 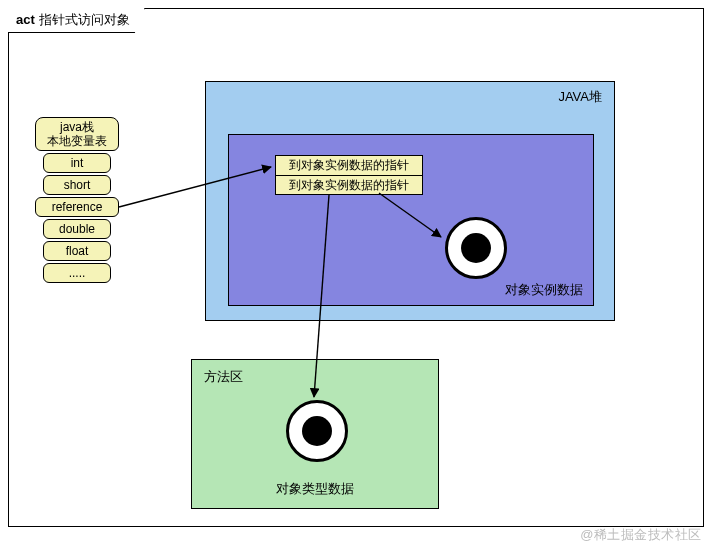 I want to click on object-instance-icon, so click(x=476, y=248).